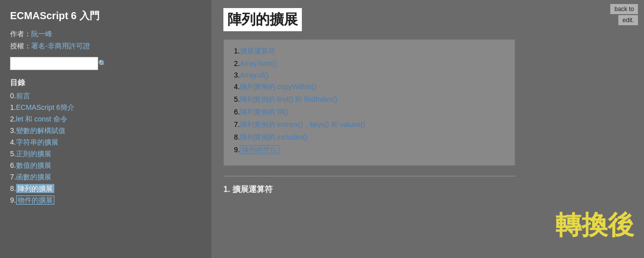  Describe the element at coordinates (60, 46) in the screenshot. I see `license-link: 署名-非商用許可證` at that location.